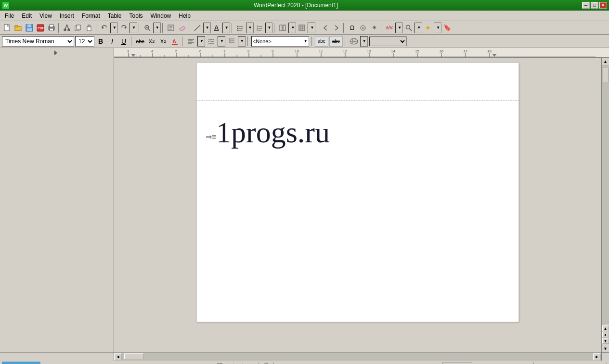 Image resolution: width=609 pixels, height=364 pixels. Describe the element at coordinates (182, 28) in the screenshot. I see `eraser-button` at that location.